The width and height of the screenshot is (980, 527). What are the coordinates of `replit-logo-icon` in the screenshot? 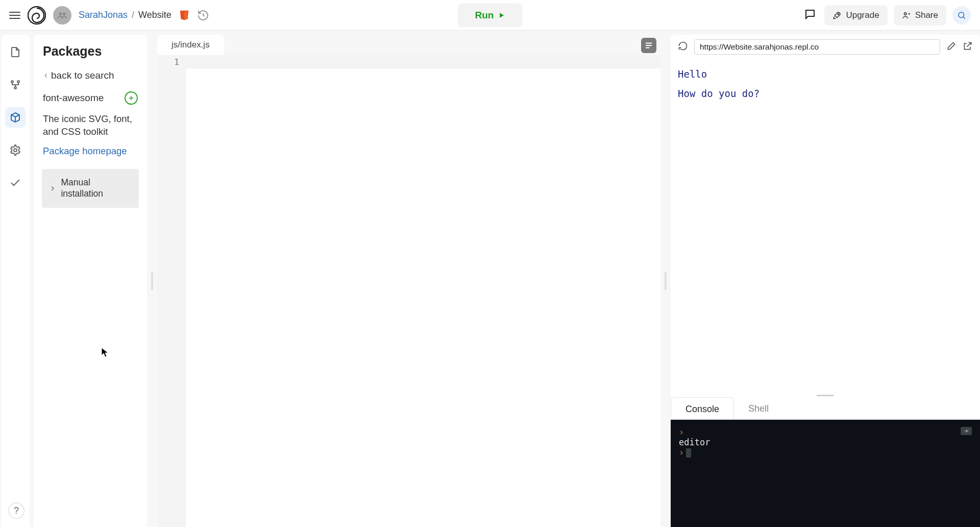 It's located at (37, 15).